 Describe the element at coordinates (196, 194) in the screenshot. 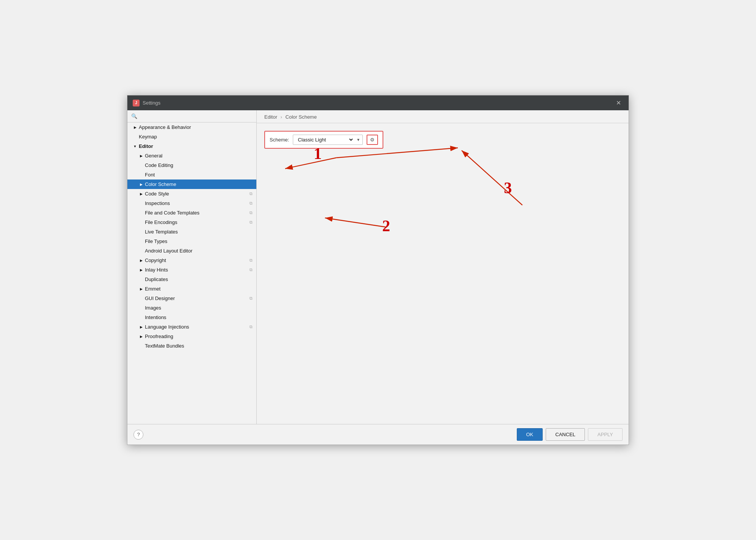

I see `sidebar-item-label: Code Style` at that location.